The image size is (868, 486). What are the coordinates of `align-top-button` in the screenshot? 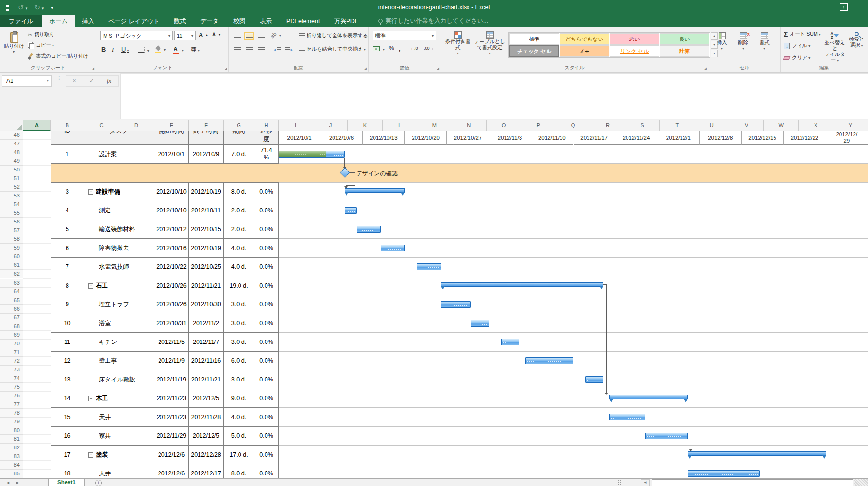 It's located at (238, 36).